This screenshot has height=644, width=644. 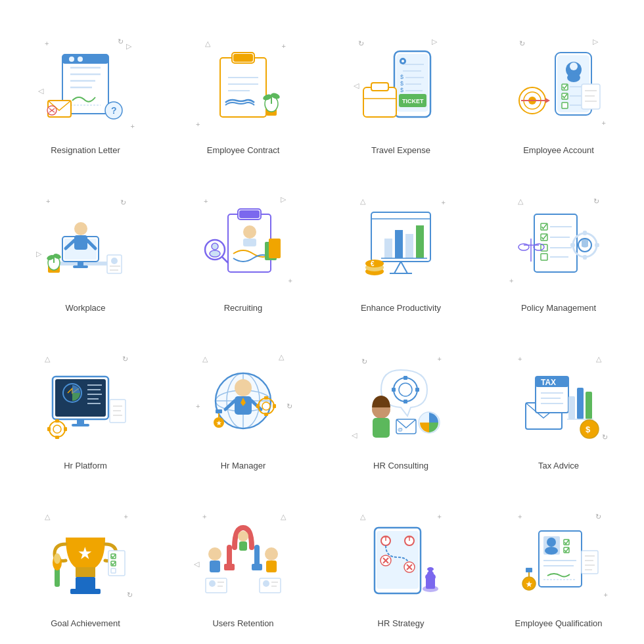 What do you see at coordinates (85, 624) in the screenshot?
I see `label-goal-achievement: Goal Achievement` at bounding box center [85, 624].